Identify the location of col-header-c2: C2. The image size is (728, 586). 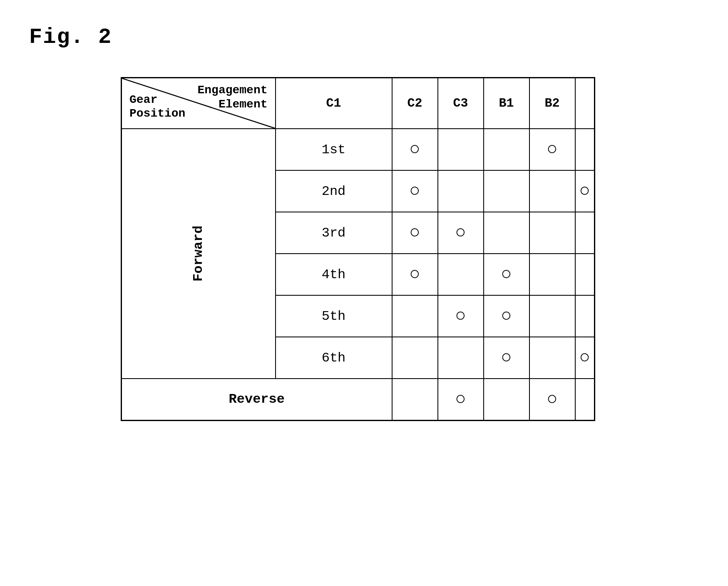
(415, 103).